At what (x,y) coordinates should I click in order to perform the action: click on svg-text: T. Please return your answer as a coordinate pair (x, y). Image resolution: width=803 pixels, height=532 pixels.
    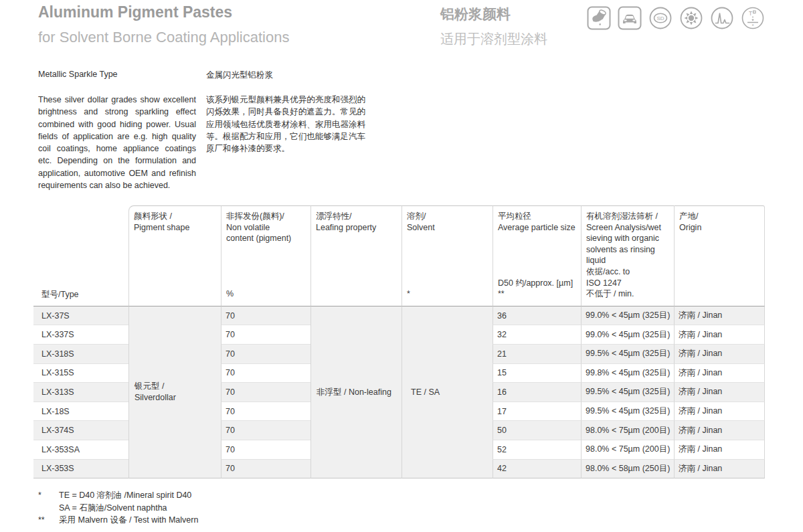
    Looking at the image, I should click on (751, 13).